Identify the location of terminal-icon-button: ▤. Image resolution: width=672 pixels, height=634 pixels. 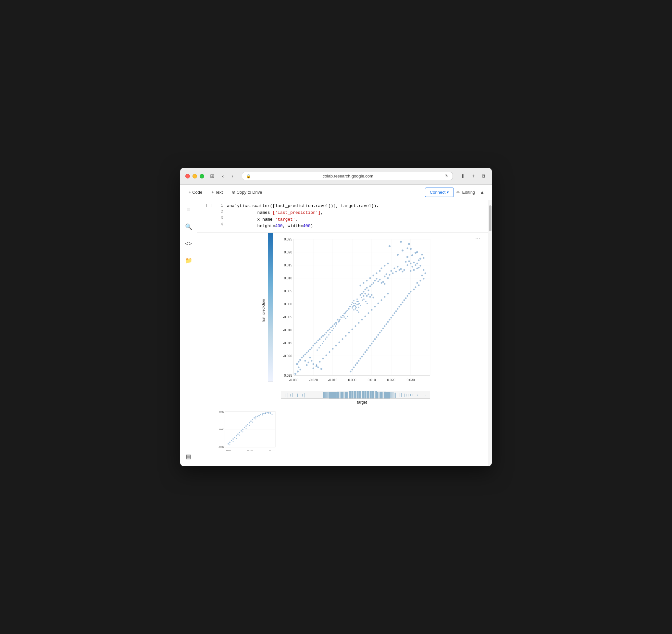
(189, 457).